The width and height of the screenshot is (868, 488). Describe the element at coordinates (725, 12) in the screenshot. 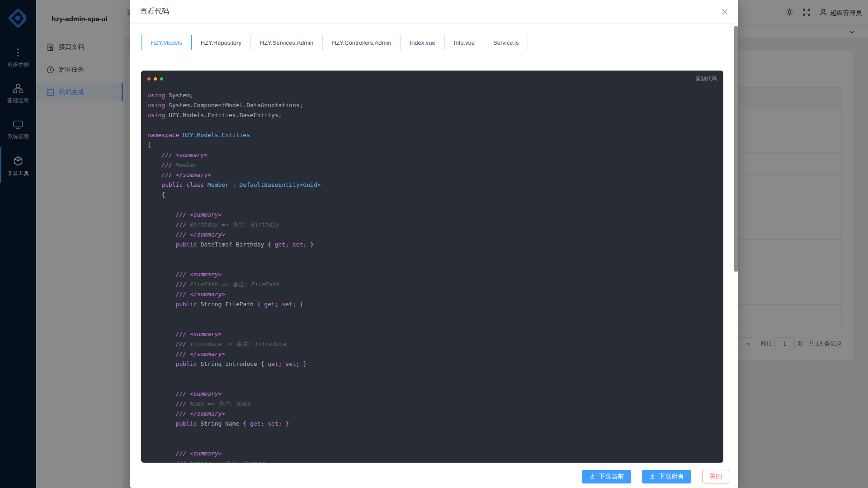

I see `close-icon` at that location.